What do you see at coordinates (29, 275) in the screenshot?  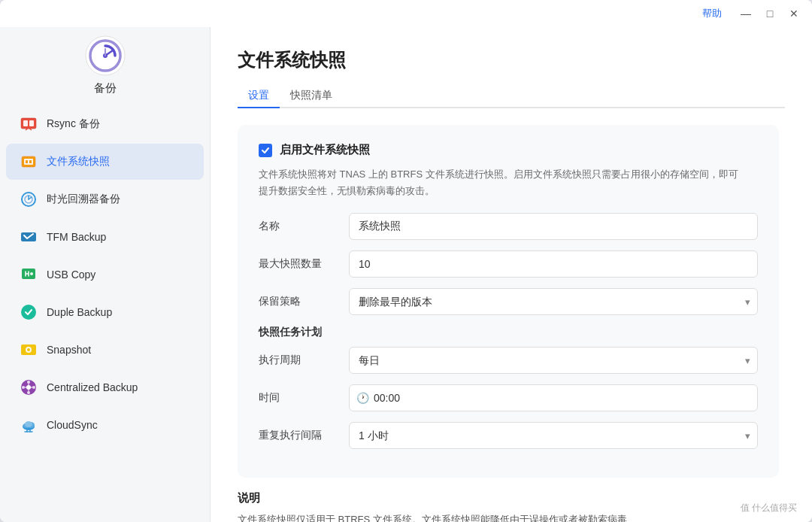 I see `usb-copy-icon` at bounding box center [29, 275].